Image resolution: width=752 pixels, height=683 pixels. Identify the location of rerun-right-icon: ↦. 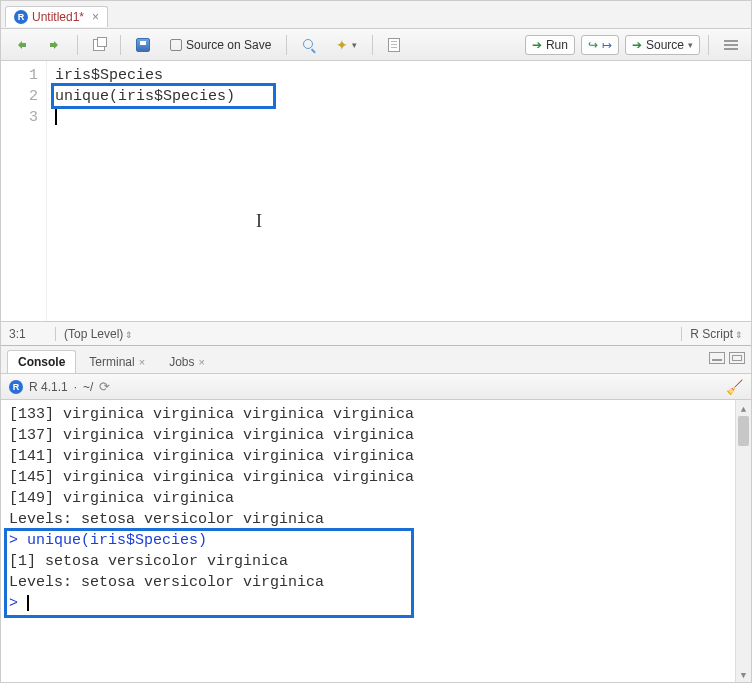
(607, 45).